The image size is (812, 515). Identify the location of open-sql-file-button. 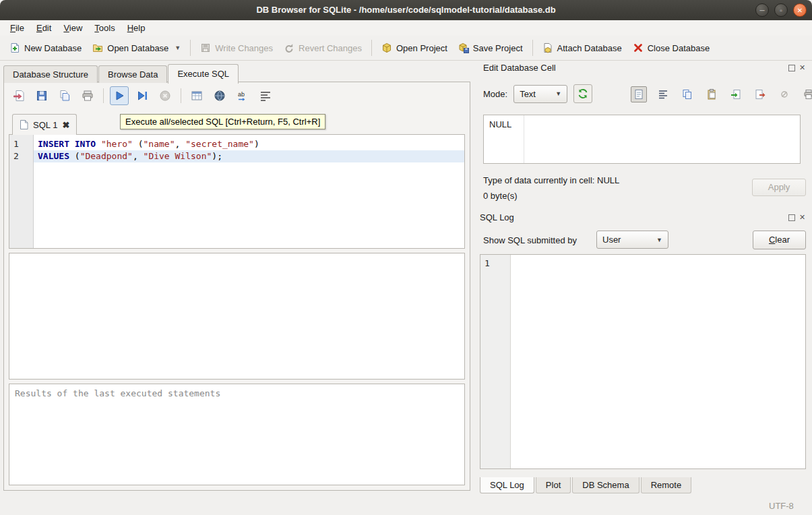
(19, 96).